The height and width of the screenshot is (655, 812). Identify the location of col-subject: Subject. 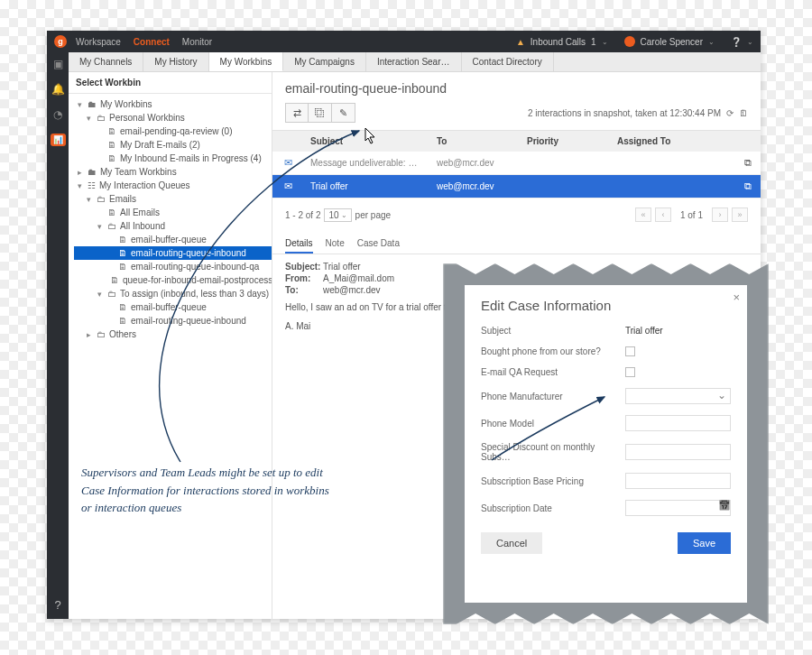
(366, 141).